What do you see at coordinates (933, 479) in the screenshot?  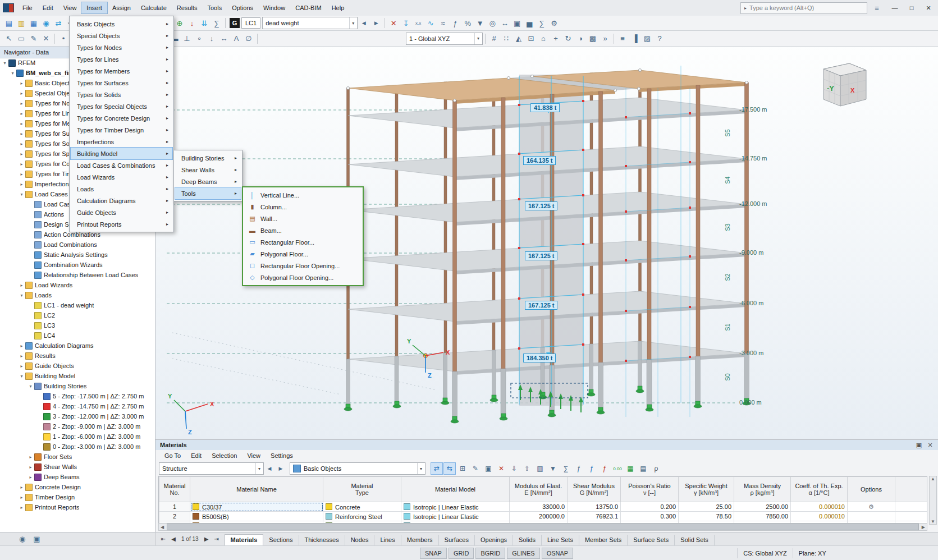 I see `scroll-up-icon: ▲` at bounding box center [933, 479].